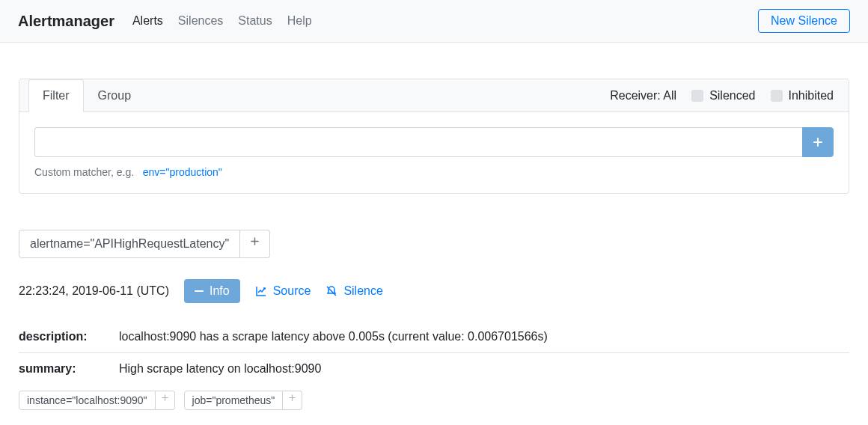 This screenshot has height=425, width=868. I want to click on inhibited-toggle: Inhibited, so click(802, 96).